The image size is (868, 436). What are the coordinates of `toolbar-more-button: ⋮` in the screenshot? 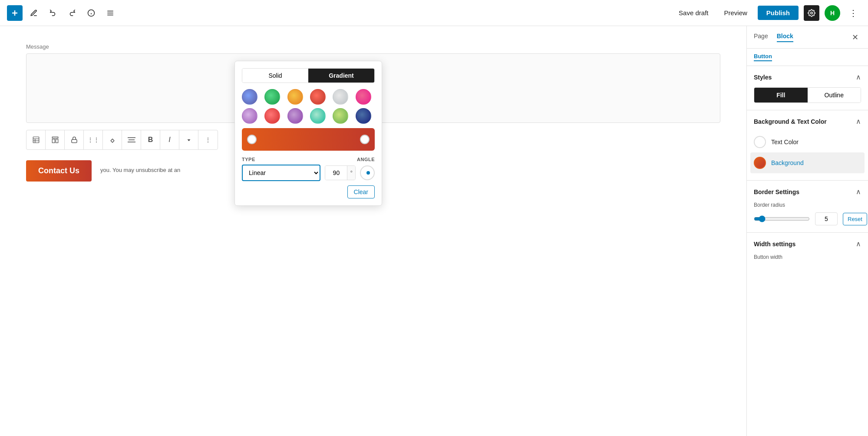 It's located at (208, 140).